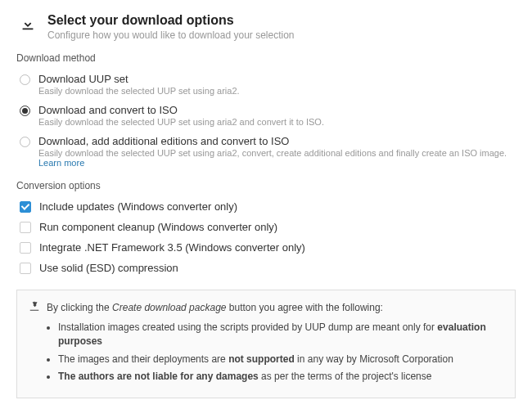  I want to click on notice-bullet-1: Installation images created using the sc…, so click(281, 335).